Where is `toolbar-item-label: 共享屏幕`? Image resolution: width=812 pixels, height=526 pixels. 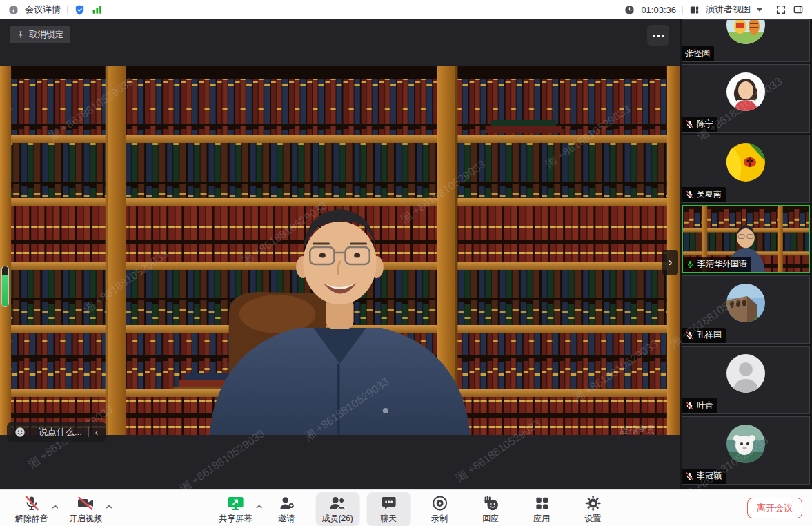
toolbar-item-label: 共享屏幕 is located at coordinates (235, 519).